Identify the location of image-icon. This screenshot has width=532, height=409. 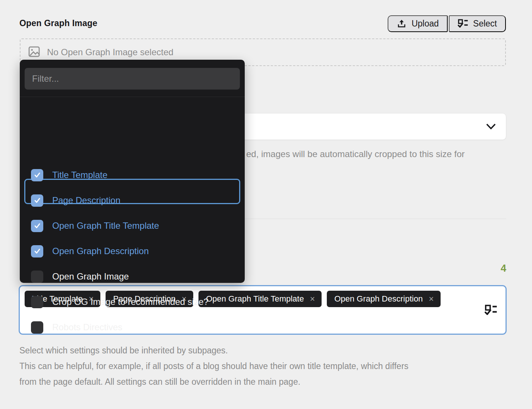
(34, 52).